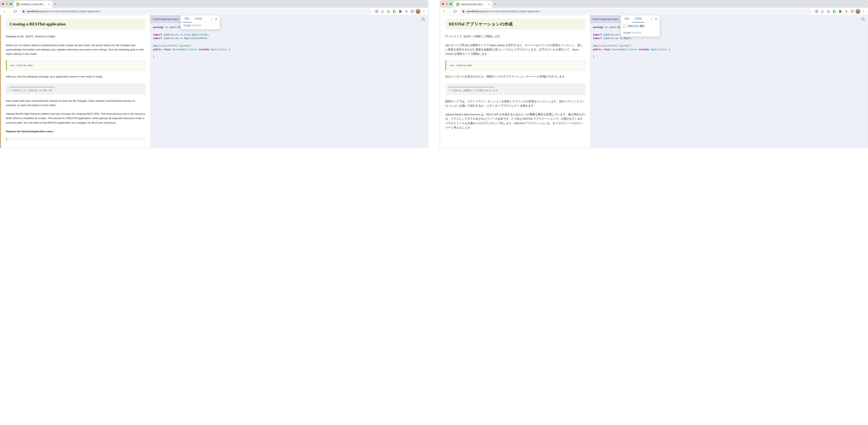 The width and height of the screenshot is (868, 425). I want to click on paragraph: dev モードと呼ばれる開発モードで Open Liberty を実行すると、サ…, so click(515, 50).